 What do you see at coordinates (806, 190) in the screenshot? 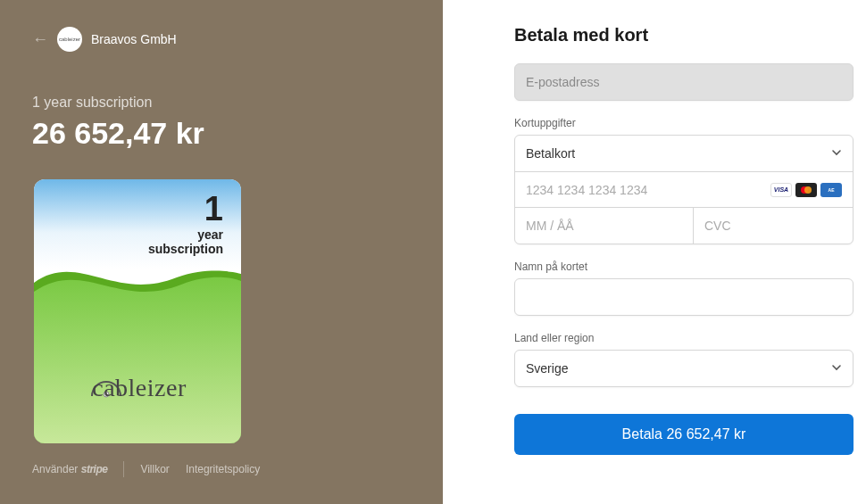
I see `mastercard-icon` at bounding box center [806, 190].